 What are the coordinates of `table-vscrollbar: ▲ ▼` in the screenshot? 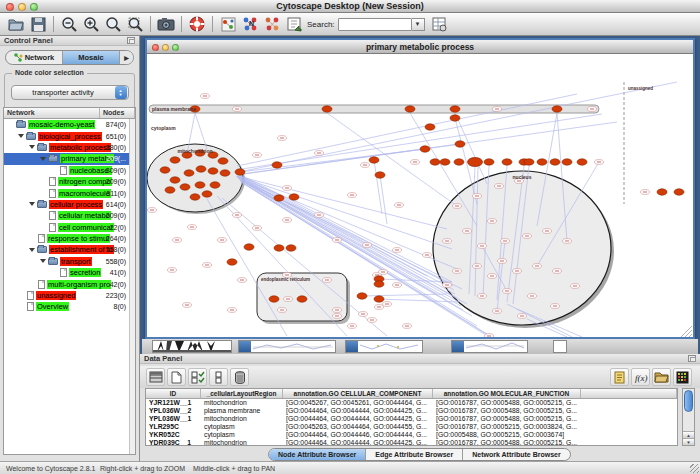 It's located at (688, 417).